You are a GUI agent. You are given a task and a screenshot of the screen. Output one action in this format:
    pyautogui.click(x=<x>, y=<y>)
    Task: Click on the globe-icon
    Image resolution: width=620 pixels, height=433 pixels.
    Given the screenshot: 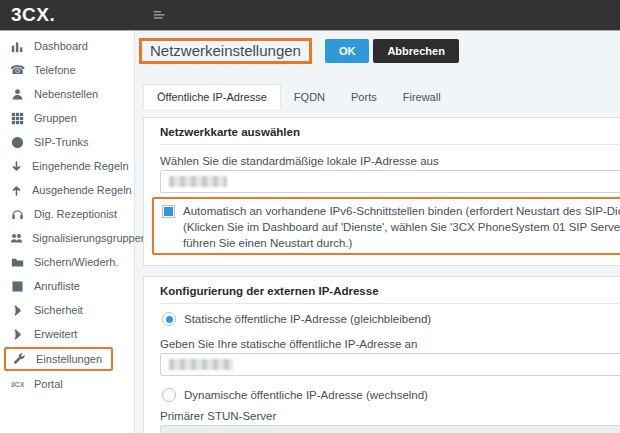 What is the action you would take?
    pyautogui.click(x=18, y=142)
    